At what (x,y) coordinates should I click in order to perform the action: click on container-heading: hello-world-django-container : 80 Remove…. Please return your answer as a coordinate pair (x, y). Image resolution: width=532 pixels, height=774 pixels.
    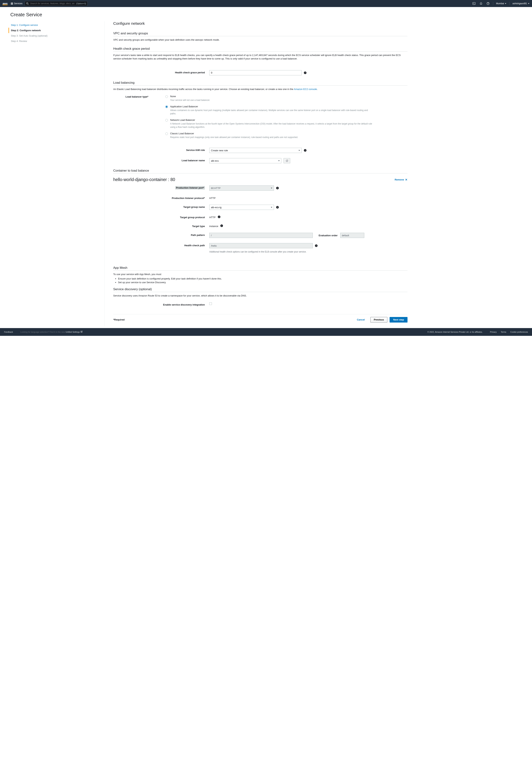
    Looking at the image, I should click on (260, 179).